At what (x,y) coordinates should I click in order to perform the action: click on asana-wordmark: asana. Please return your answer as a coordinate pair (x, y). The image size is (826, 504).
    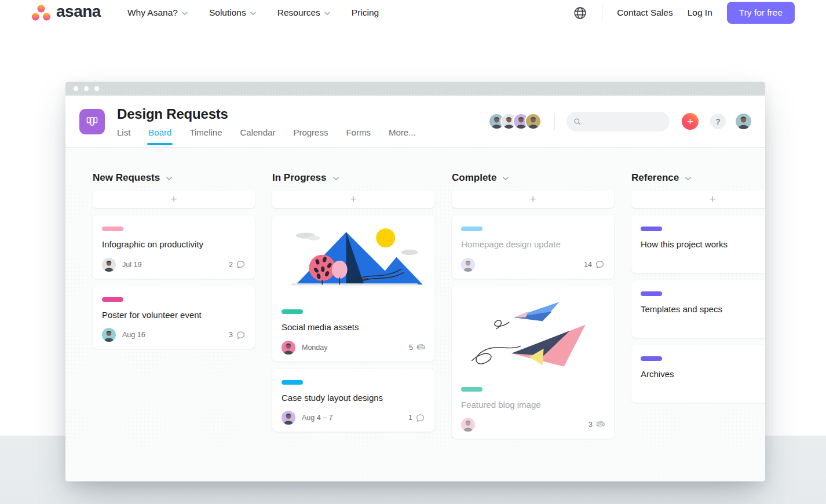
    Looking at the image, I should click on (79, 13).